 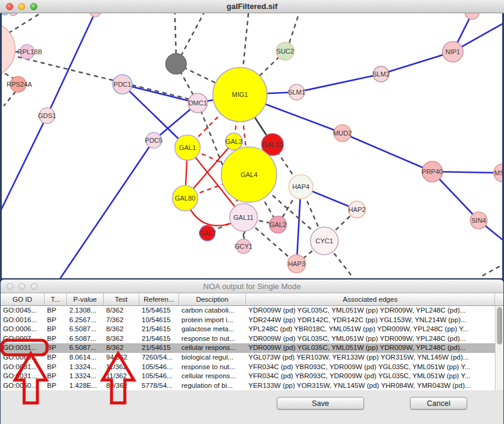 I want to click on column-header-associated-edges: Associated edges, so click(x=370, y=299).